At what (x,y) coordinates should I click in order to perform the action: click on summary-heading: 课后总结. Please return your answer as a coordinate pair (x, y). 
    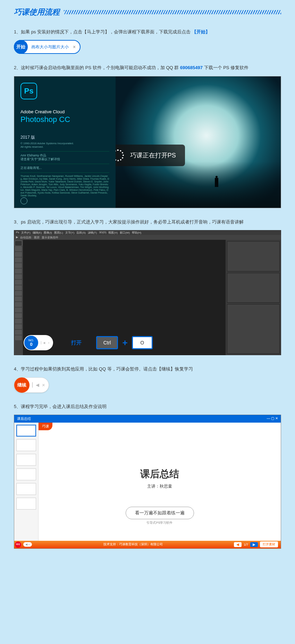
    Looking at the image, I should click on (160, 474).